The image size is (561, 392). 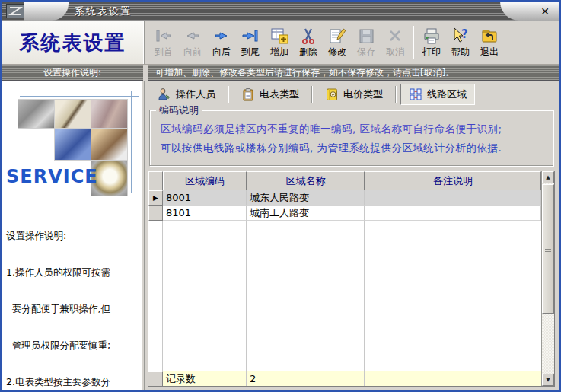 I want to click on nav-last-icon, so click(x=250, y=36).